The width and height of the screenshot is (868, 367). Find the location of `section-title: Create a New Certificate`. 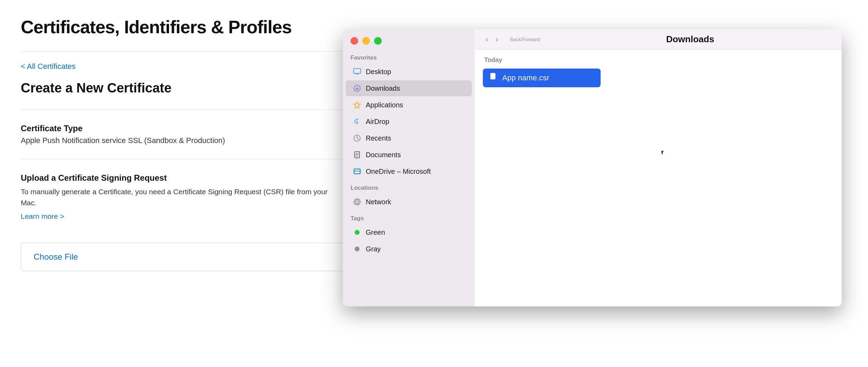

section-title: Create a New Certificate is located at coordinates (182, 88).